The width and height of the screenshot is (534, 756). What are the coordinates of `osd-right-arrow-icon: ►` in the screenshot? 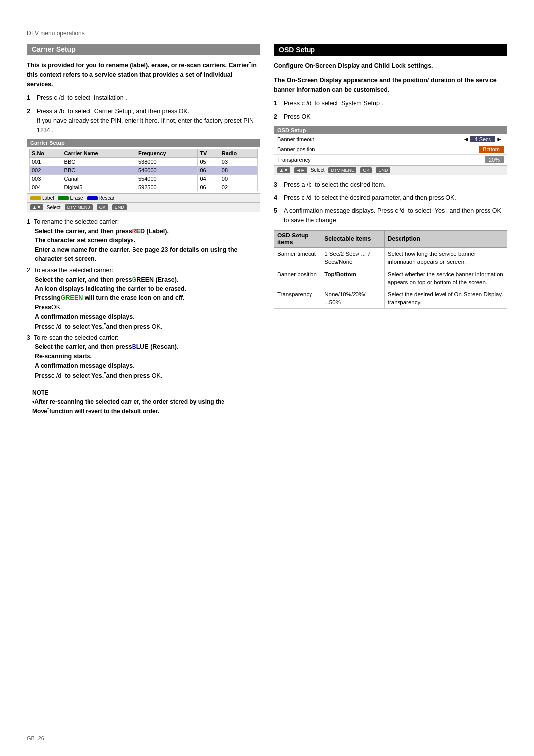 It's located at (499, 139).